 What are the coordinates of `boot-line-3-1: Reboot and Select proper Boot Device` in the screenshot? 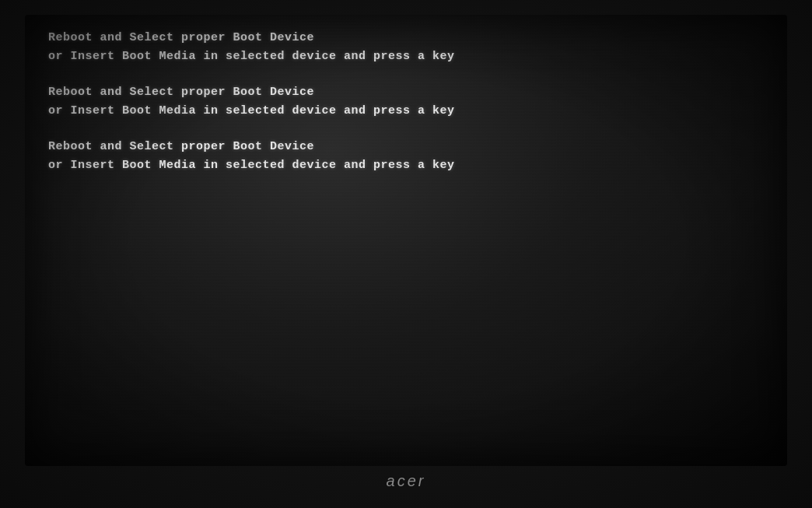 It's located at (406, 147).